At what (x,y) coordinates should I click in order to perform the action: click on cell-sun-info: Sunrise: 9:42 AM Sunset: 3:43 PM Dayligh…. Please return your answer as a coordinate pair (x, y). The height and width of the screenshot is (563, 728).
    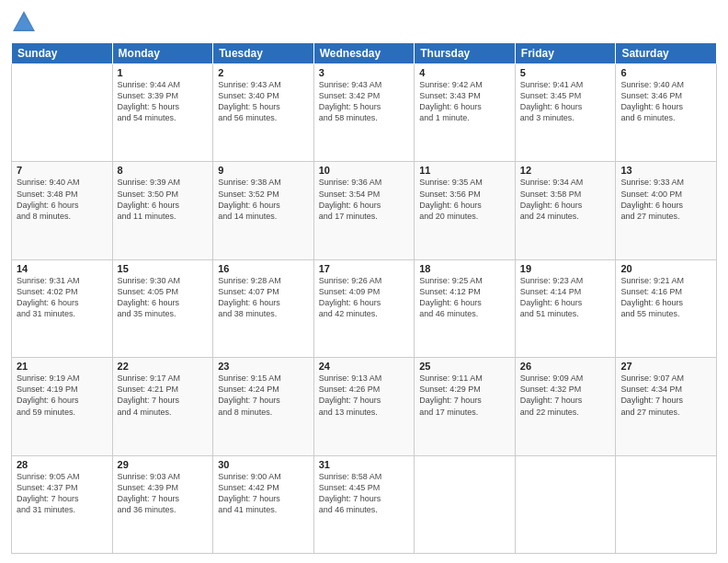
    Looking at the image, I should click on (465, 101).